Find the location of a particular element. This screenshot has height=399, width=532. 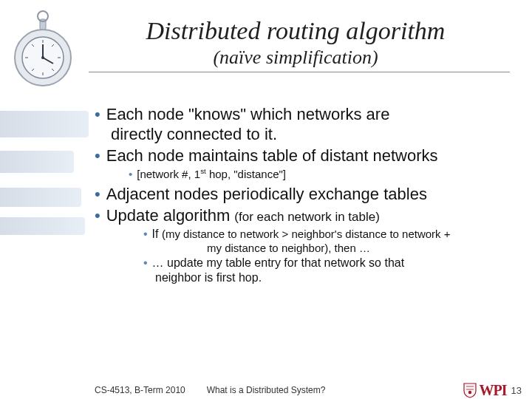

footer-title: What is a Distributed System? is located at coordinates (266, 390).